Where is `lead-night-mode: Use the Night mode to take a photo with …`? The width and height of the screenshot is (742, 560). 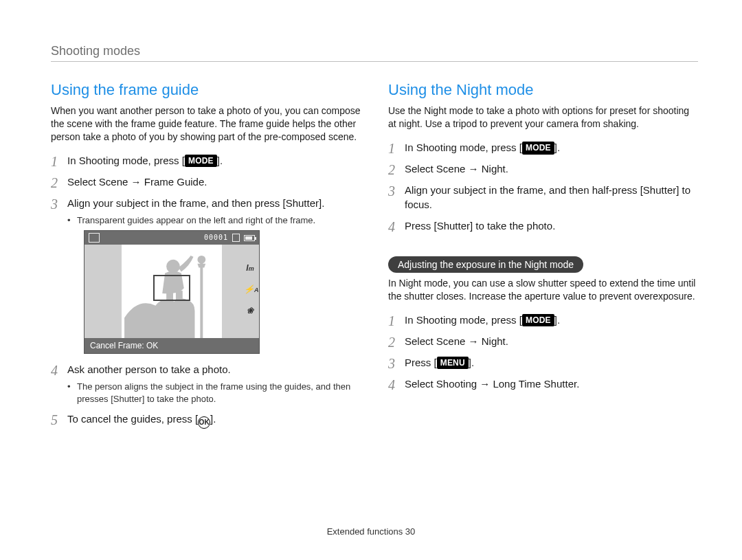
lead-night-mode: Use the Night mode to take a photo with … is located at coordinates (543, 117).